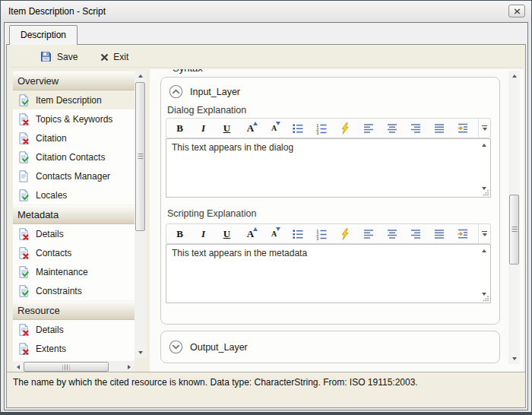 Image resolution: width=532 pixels, height=415 pixels. Describe the element at coordinates (266, 11) in the screenshot. I see `window-titlebar: Item Description - Script` at that location.